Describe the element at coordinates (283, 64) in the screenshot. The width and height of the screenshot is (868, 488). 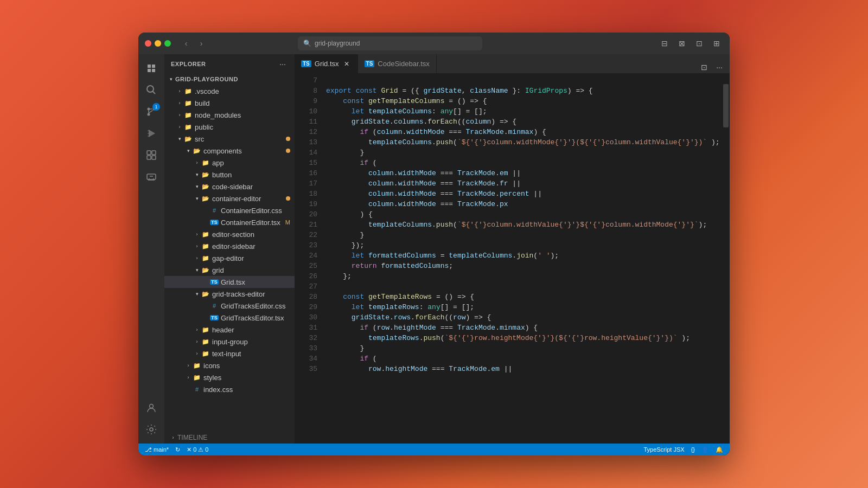
I see `sidebar-more-button: ···` at that location.